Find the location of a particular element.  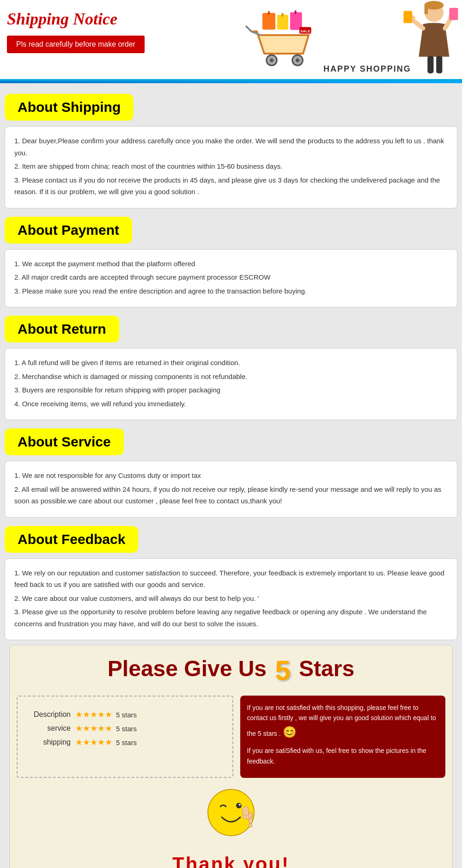

svg-text: SALE is located at coordinates (305, 31).